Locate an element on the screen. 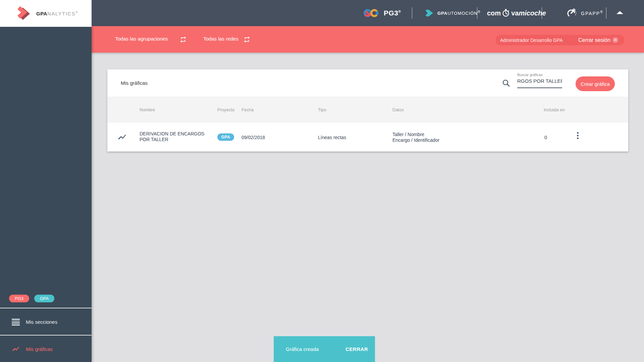 This screenshot has width=644, height=362. nav-app-gpautomocion: GPAUTOMOCIÓN® is located at coordinates (452, 13).